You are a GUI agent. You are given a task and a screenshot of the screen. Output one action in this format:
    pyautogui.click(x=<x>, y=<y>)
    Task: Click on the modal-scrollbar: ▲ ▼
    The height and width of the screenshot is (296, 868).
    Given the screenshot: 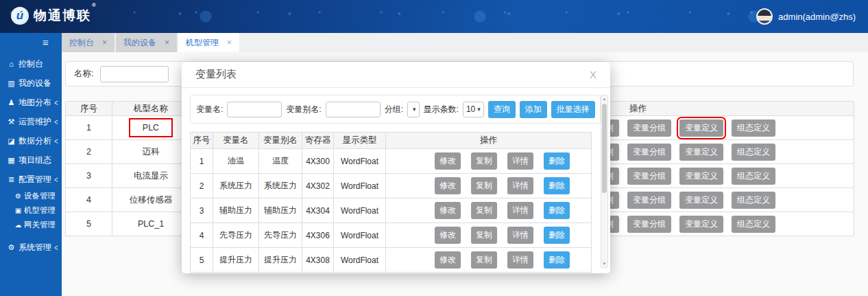 What is the action you would take?
    pyautogui.click(x=605, y=181)
    